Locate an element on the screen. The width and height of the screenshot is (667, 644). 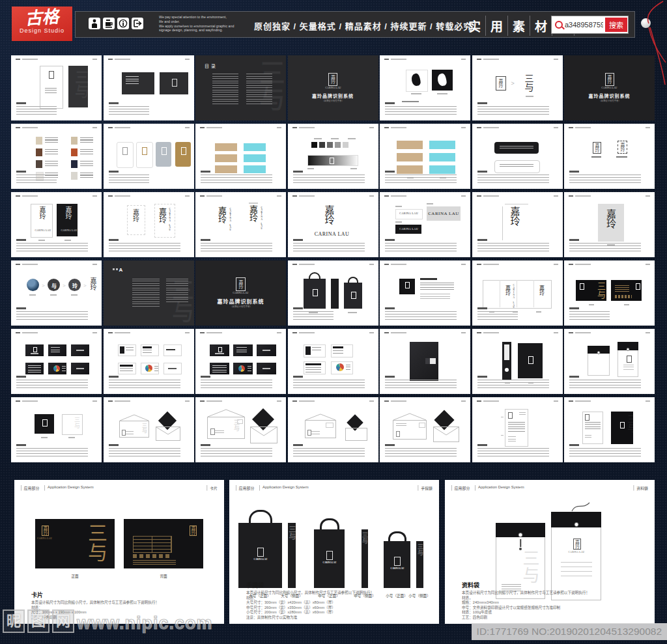
site-logo: 古格 Design Studio is located at coordinates (42, 23).